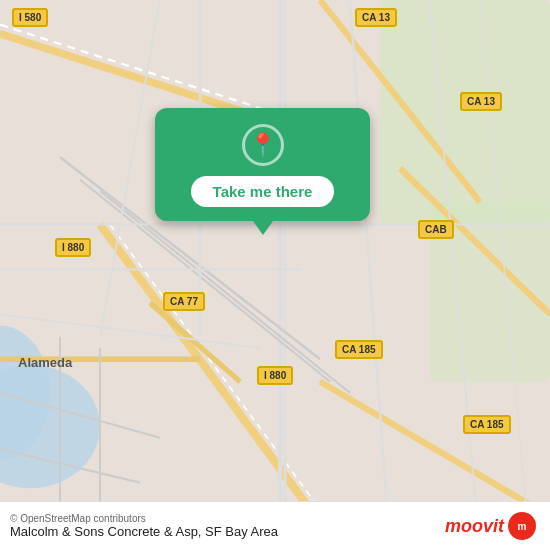 The height and width of the screenshot is (550, 550). Describe the element at coordinates (262, 145) in the screenshot. I see `location-pin-icon: 📍` at that location.